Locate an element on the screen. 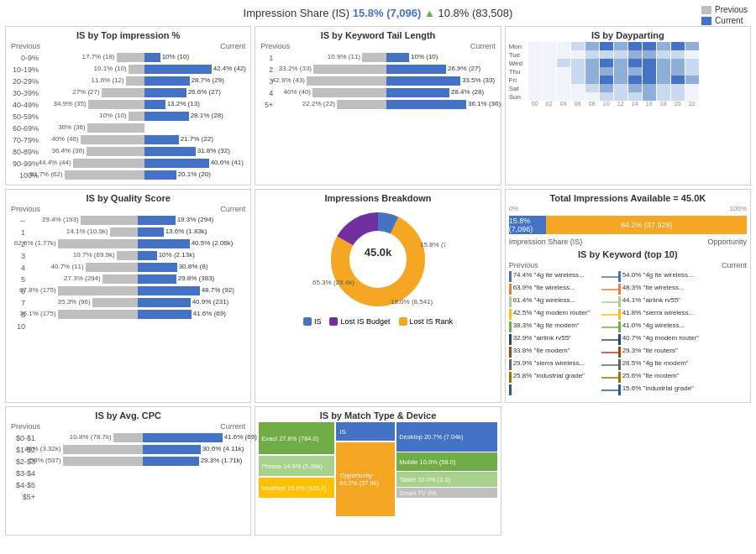  curr-val: 30.6% (4.11k) is located at coordinates (223, 448).